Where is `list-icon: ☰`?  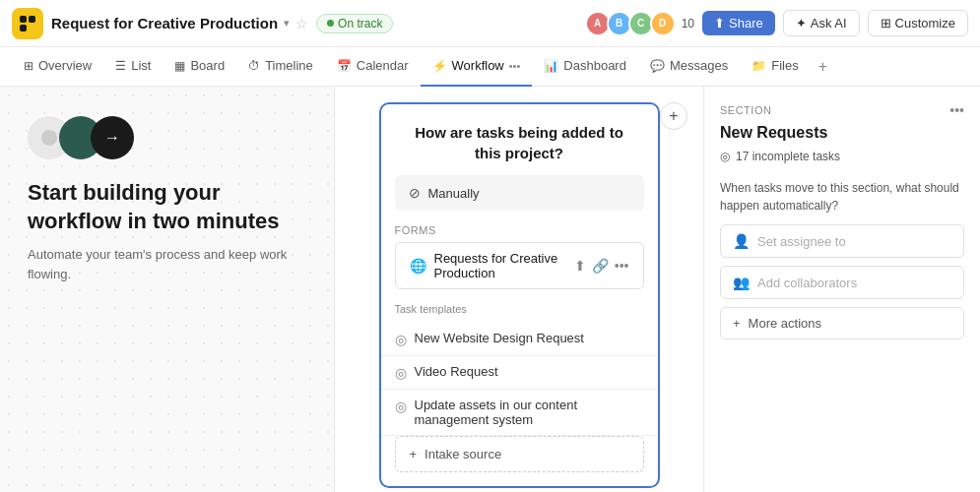
list-icon: ☰ is located at coordinates (120, 66).